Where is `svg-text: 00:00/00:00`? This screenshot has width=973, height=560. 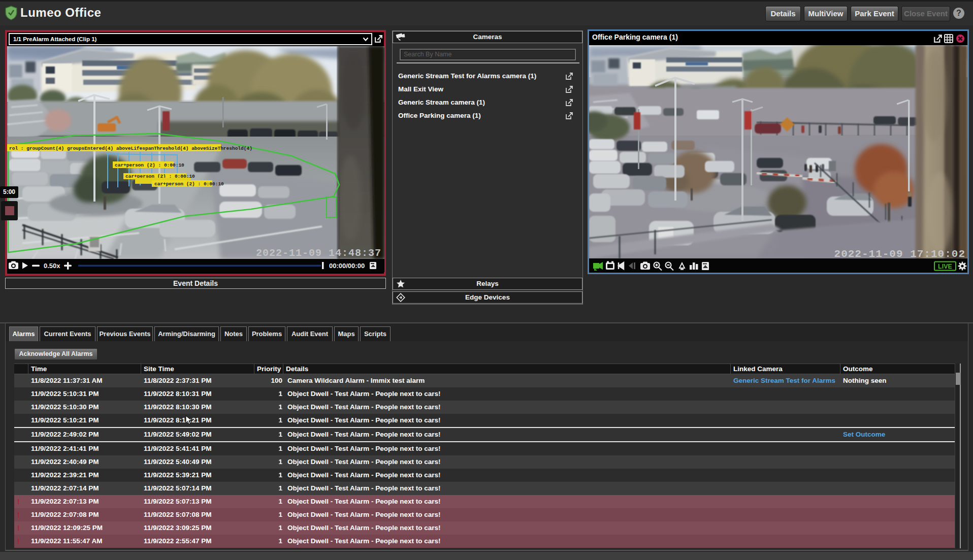 svg-text: 00:00/00:00 is located at coordinates (347, 266).